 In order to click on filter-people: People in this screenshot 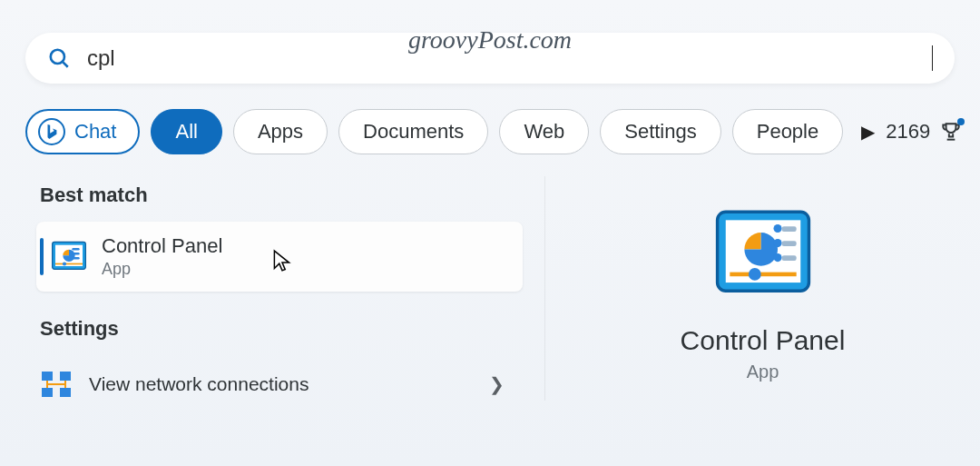, I will do `click(788, 132)`.